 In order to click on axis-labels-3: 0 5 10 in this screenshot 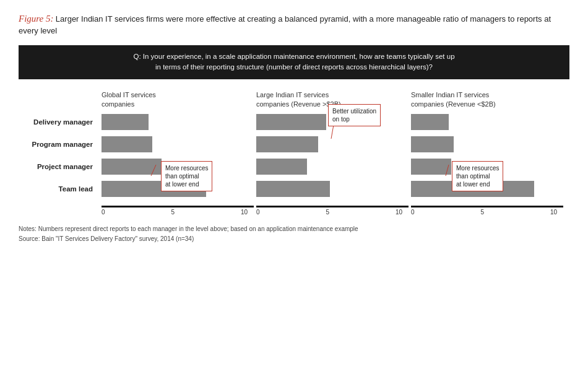, I will do `click(487, 212)`.